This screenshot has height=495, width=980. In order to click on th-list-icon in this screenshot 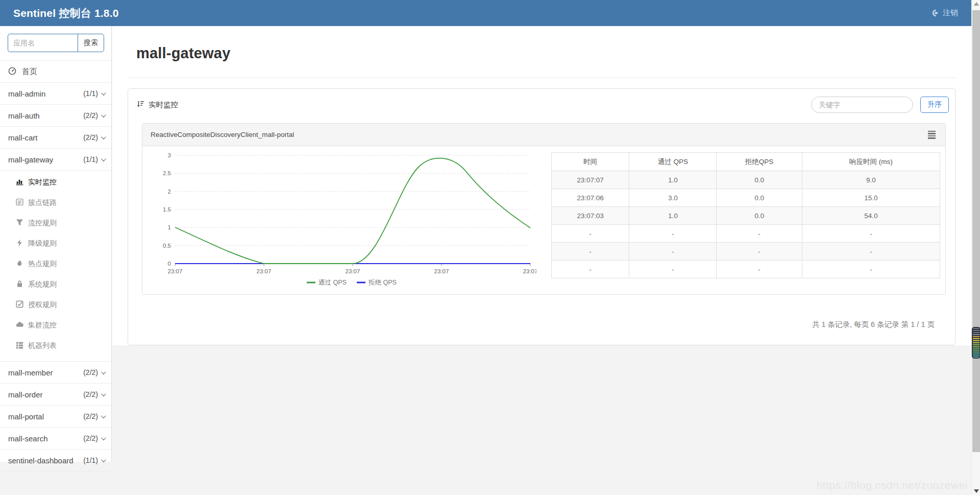, I will do `click(19, 346)`.